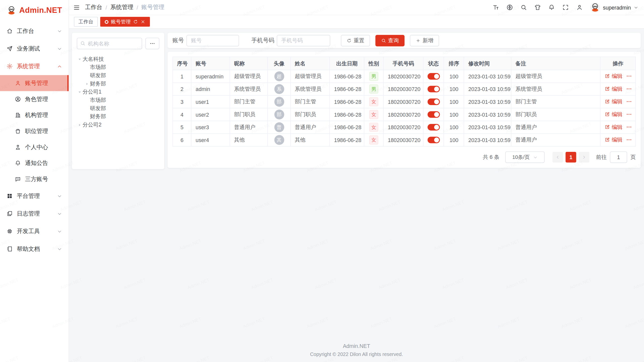 This screenshot has width=644, height=362. What do you see at coordinates (571, 157) in the screenshot?
I see `page-1-button: 1` at bounding box center [571, 157].